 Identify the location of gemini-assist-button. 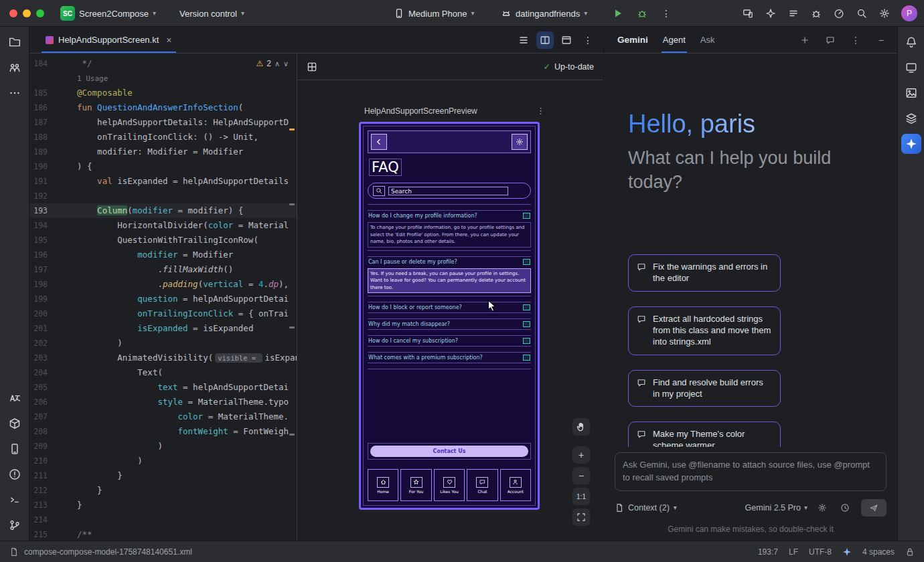
(771, 13).